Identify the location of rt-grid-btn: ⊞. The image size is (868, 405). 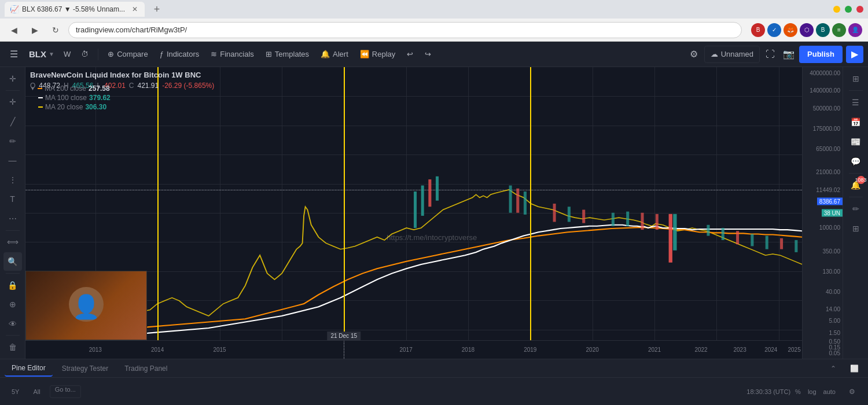
(856, 229).